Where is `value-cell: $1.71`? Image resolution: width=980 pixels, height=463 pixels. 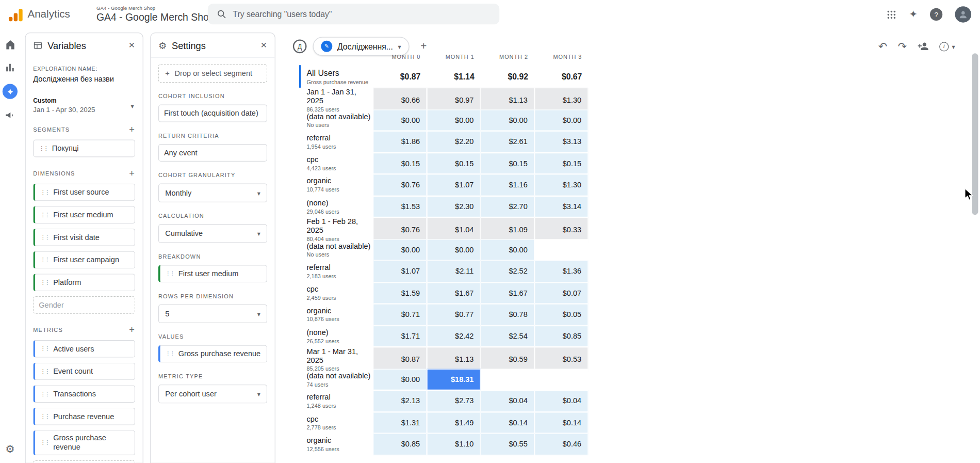 value-cell: $1.71 is located at coordinates (400, 336).